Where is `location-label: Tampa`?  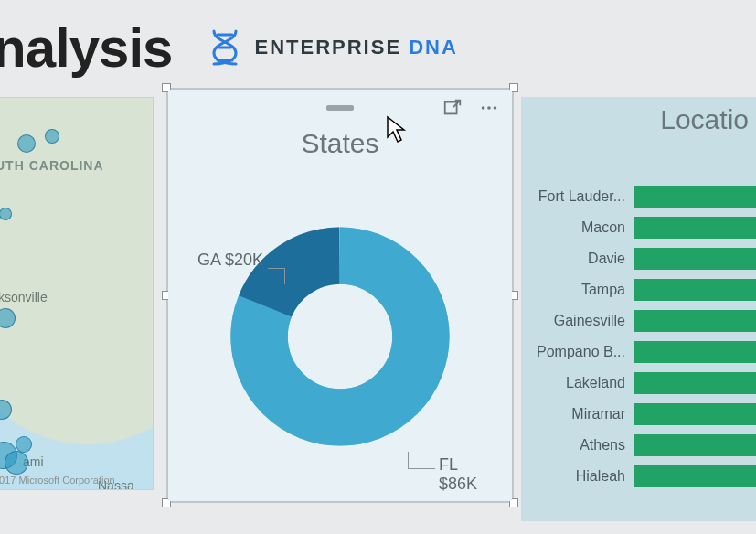
location-label: Tampa is located at coordinates (575, 290).